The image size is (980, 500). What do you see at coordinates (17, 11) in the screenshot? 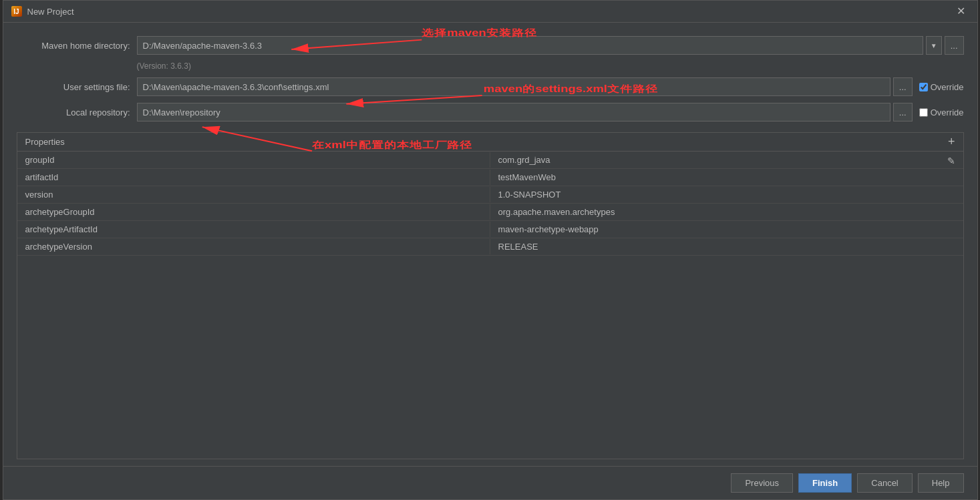
I see `app-icon: IJ` at bounding box center [17, 11].